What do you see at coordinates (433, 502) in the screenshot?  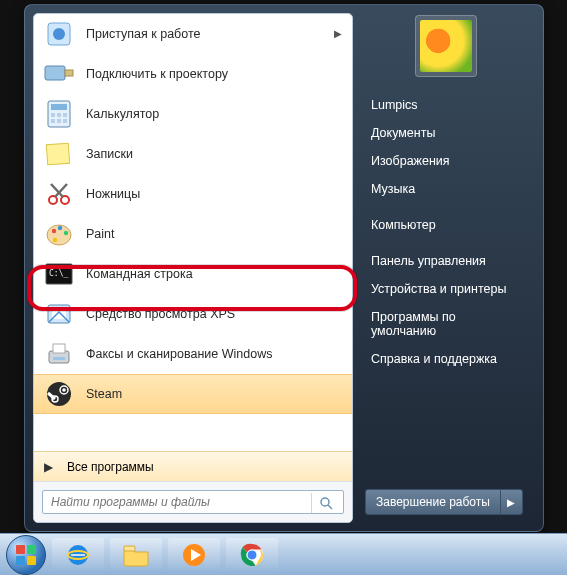 I see `shutdown-label: Завершение работы` at bounding box center [433, 502].